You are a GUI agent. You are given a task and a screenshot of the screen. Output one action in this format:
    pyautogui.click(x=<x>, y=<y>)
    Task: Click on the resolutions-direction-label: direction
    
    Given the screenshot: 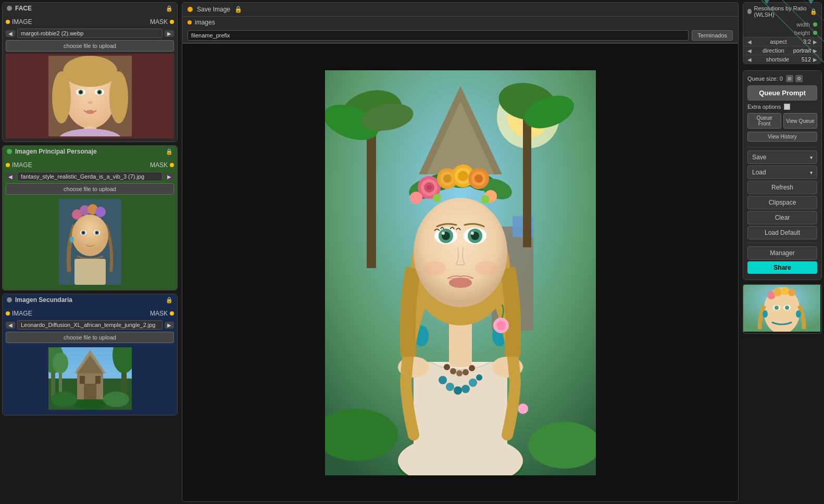 What is the action you would take?
    pyautogui.click(x=773, y=51)
    